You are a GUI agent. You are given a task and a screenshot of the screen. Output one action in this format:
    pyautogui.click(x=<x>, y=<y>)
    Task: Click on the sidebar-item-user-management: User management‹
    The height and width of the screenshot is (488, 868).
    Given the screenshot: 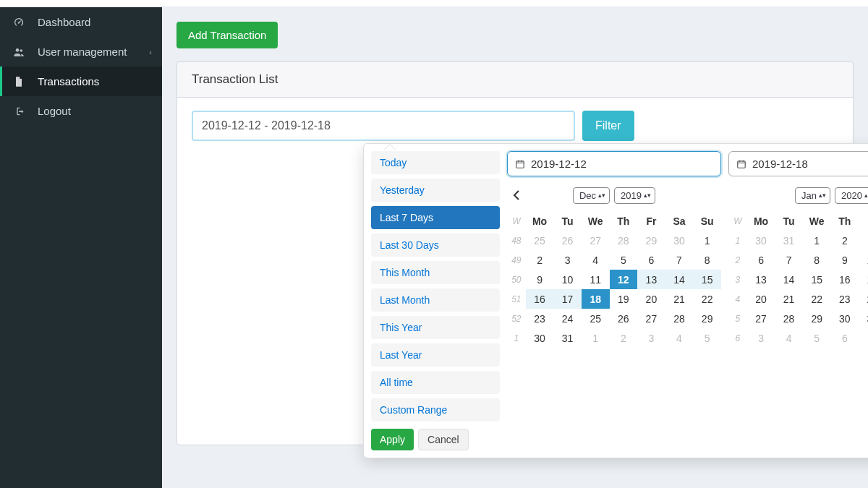 What is the action you would take?
    pyautogui.click(x=81, y=52)
    